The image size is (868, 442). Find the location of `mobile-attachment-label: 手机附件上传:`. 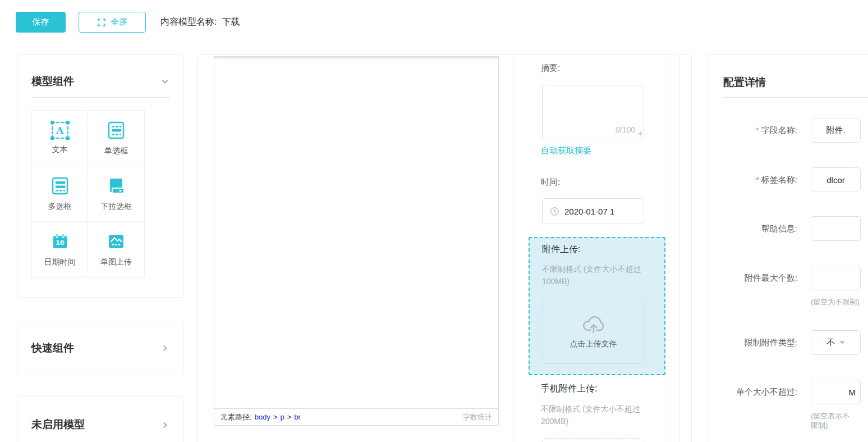

mobile-attachment-label: 手机附件上传: is located at coordinates (569, 389).